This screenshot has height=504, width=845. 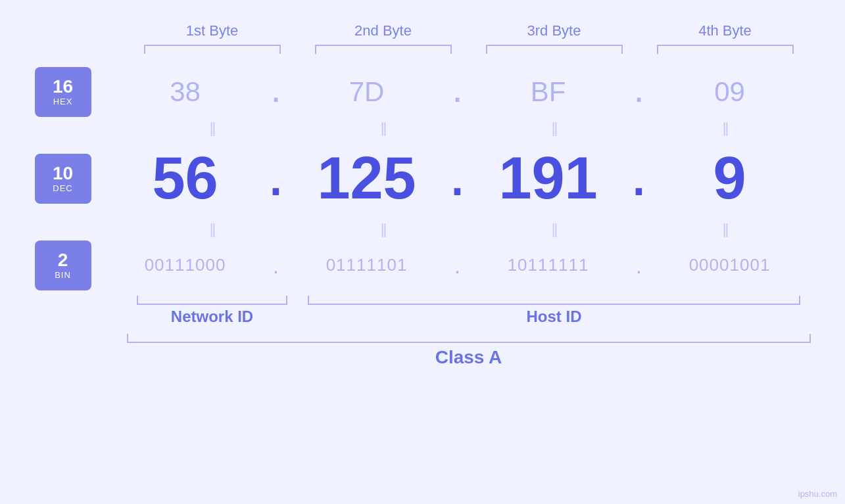 I want to click on bottom-brackets, so click(x=423, y=300).